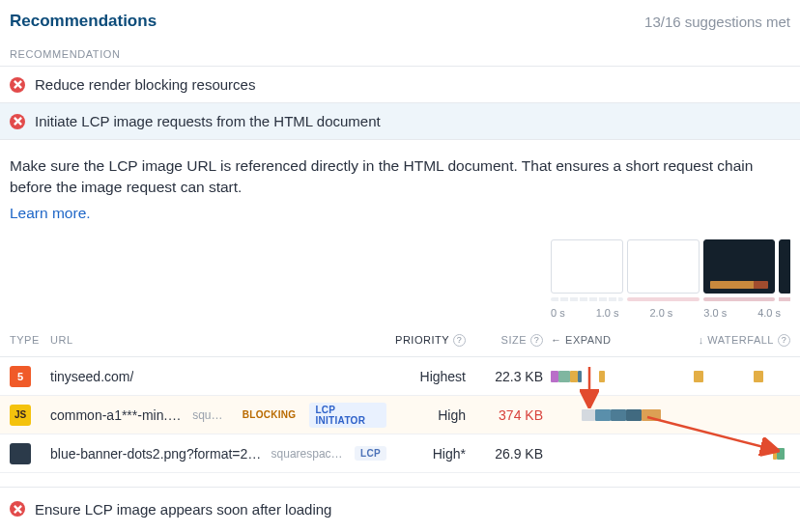 The image size is (800, 532). What do you see at coordinates (400, 54) in the screenshot?
I see `section-label: RECOMMENDATION` at bounding box center [400, 54].